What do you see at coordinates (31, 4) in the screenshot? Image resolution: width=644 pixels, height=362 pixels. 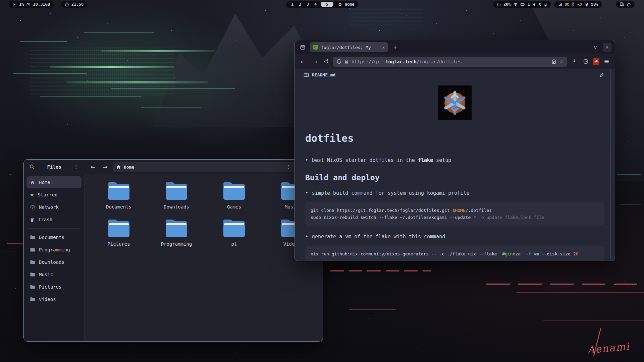 I see `system-stats-pill: 1% 10.31GB` at bounding box center [31, 4].